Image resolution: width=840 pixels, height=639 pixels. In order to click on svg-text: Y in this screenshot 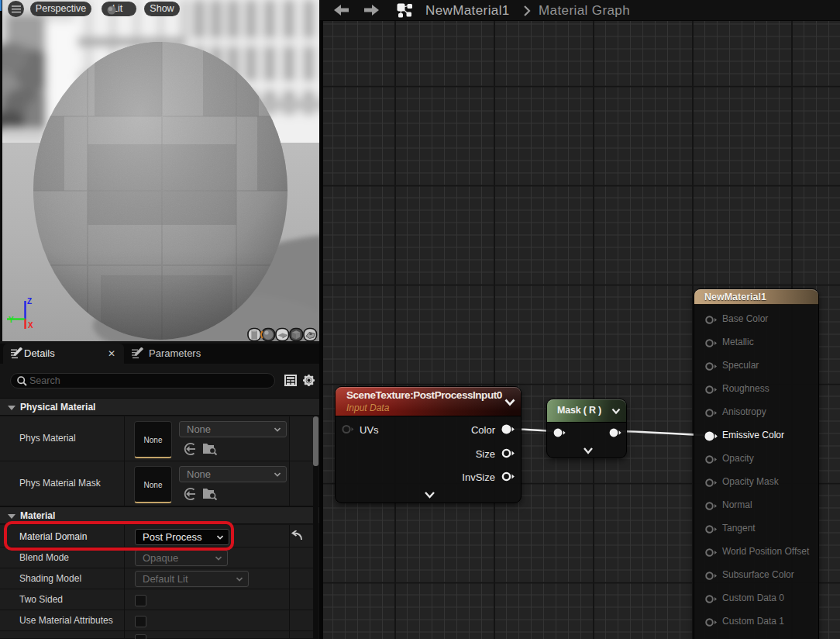, I will do `click(11, 320)`.